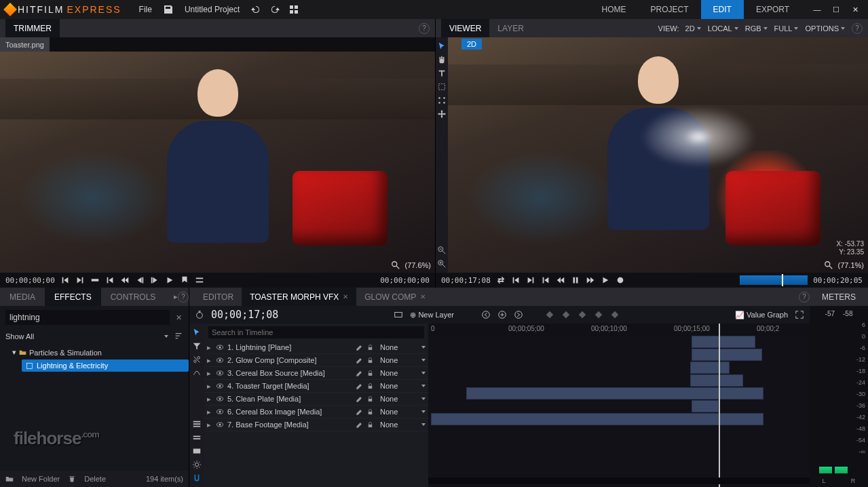 The width and height of the screenshot is (868, 487). I want to click on text-tool-icon, so click(442, 73).